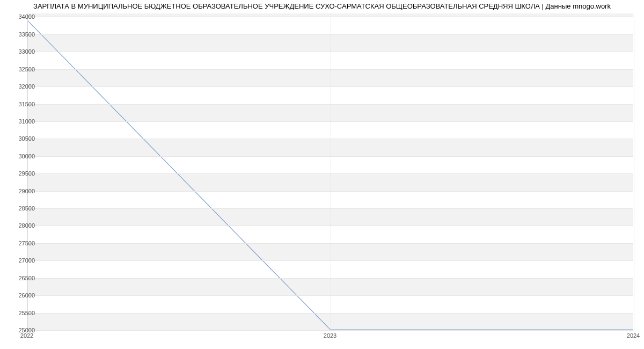 This screenshot has height=349, width=644. I want to click on y-tick-label: 32500, so click(27, 69).